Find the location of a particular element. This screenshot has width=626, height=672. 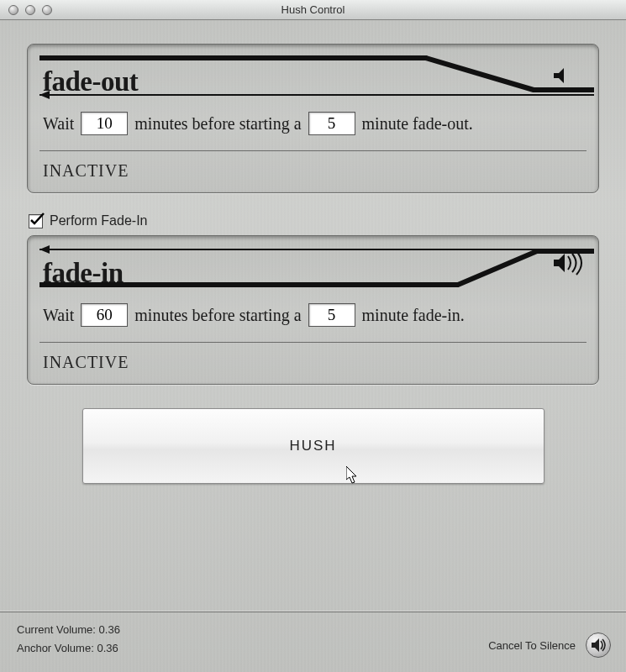

cancel-to-silence-label: Cancel To Silence is located at coordinates (532, 645).